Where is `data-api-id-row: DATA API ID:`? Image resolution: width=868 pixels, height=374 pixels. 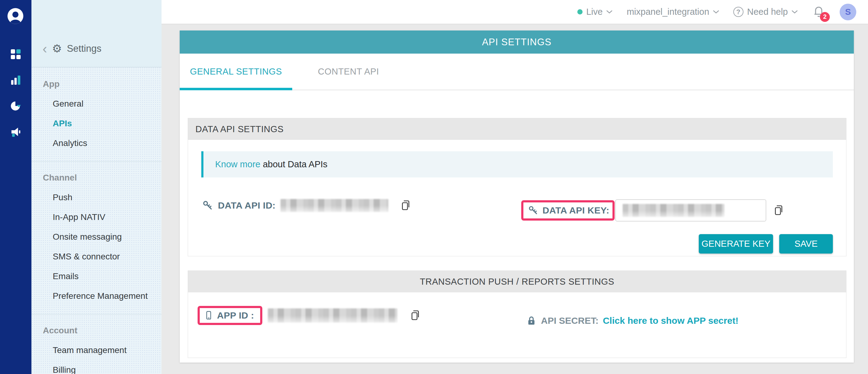 data-api-id-row: DATA API ID: is located at coordinates (307, 205).